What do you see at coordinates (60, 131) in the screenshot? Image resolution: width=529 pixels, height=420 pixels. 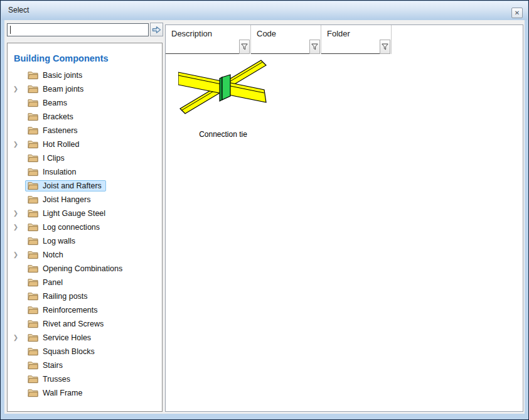 I see `tree-item-label: Fasteners` at bounding box center [60, 131].